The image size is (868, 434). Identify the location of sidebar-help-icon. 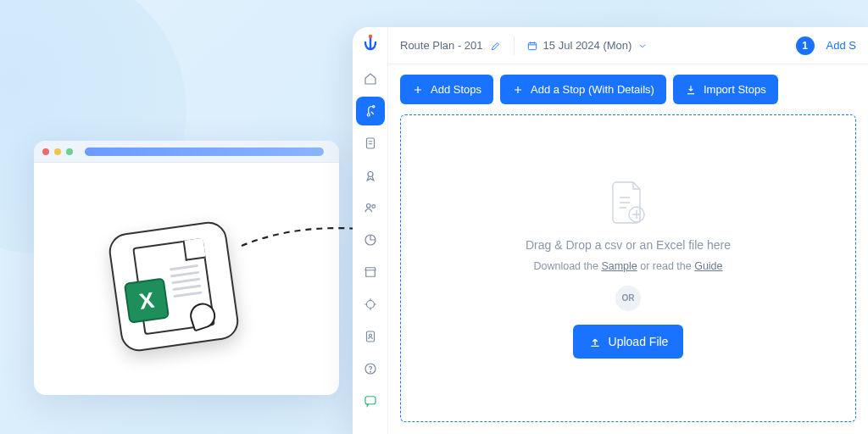
(370, 369).